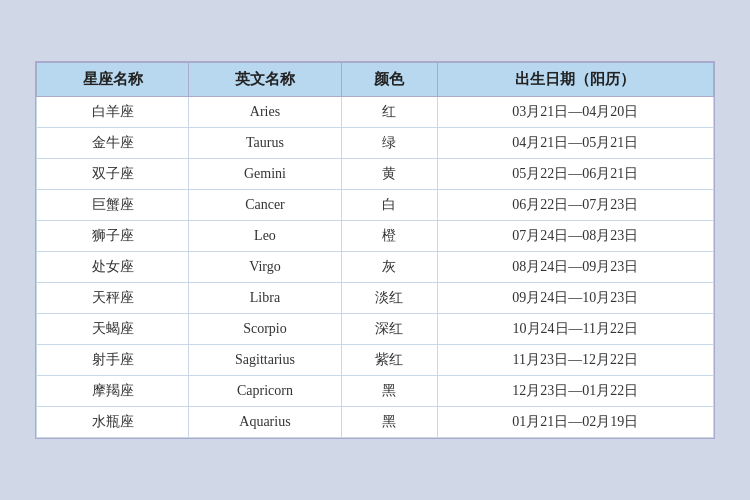 The width and height of the screenshot is (750, 500). What do you see at coordinates (376, 80) in the screenshot?
I see `table-header-row: 星座名称 英文名称 颜色 出生日期（阳历）` at bounding box center [376, 80].